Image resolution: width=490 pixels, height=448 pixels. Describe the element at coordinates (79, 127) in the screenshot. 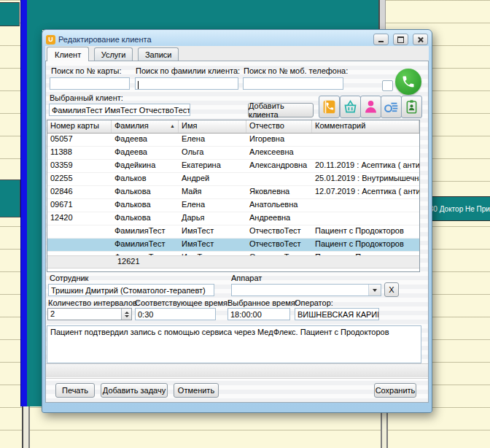

I see `column-header-card: Номер карты` at that location.